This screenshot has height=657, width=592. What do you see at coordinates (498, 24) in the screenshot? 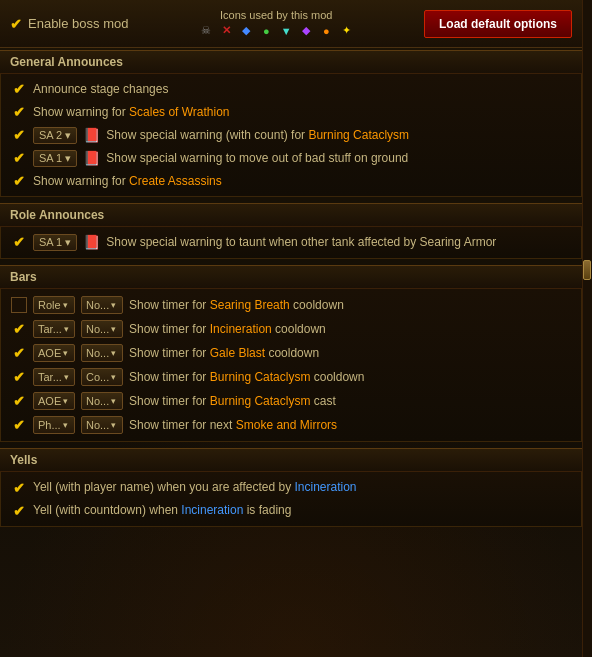
I see `load-default-button: Load default options` at bounding box center [498, 24].